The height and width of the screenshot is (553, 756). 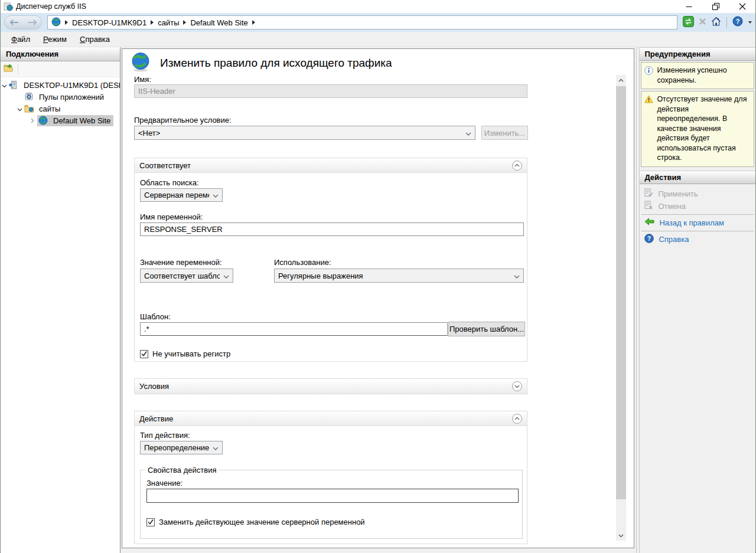 What do you see at coordinates (698, 207) in the screenshot?
I see `cancel-action: Отмена` at bounding box center [698, 207].